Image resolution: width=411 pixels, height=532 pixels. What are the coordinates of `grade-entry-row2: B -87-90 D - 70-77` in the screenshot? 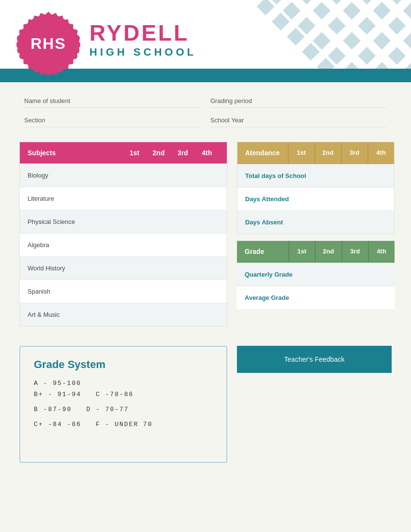 It's located at (123, 411).